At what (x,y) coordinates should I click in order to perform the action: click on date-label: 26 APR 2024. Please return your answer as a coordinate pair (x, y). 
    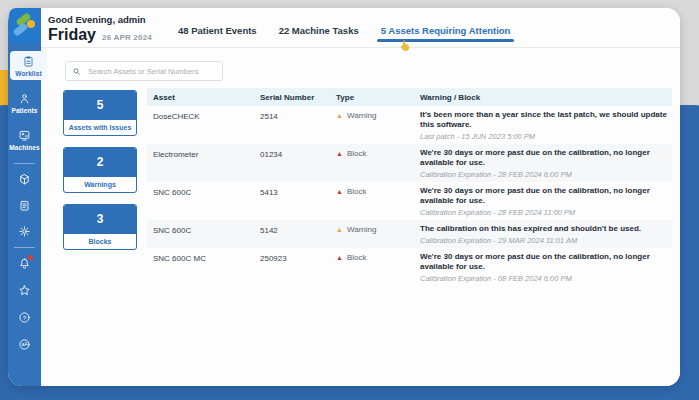
    Looking at the image, I should click on (127, 38).